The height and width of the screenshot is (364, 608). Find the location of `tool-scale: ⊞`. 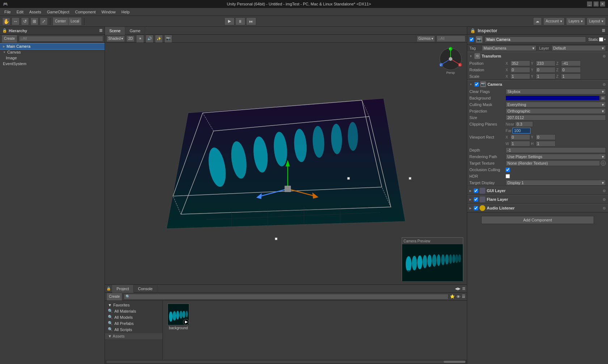

tool-scale: ⊞ is located at coordinates (34, 21).